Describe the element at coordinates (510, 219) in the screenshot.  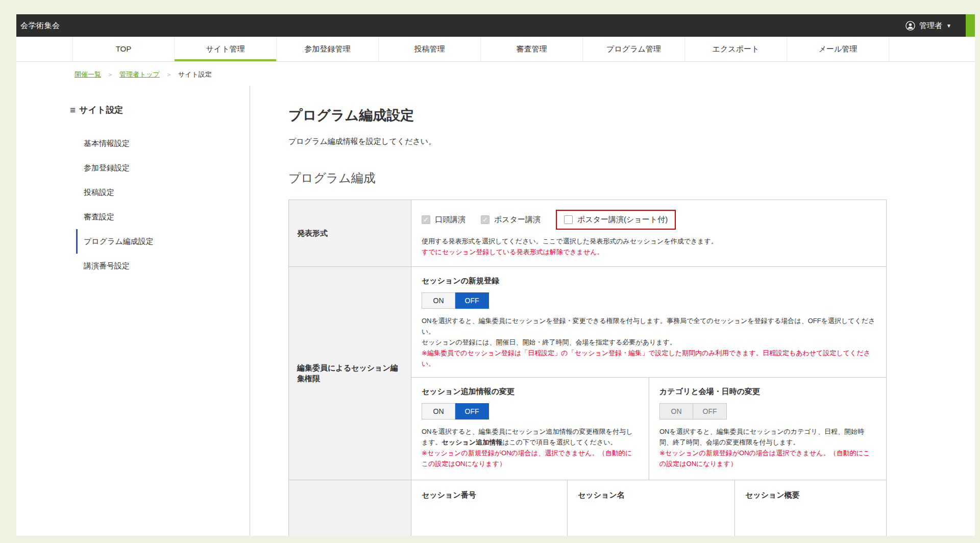
I see `checkbox-poster-presentation: ✓ ポスター講演` at that location.